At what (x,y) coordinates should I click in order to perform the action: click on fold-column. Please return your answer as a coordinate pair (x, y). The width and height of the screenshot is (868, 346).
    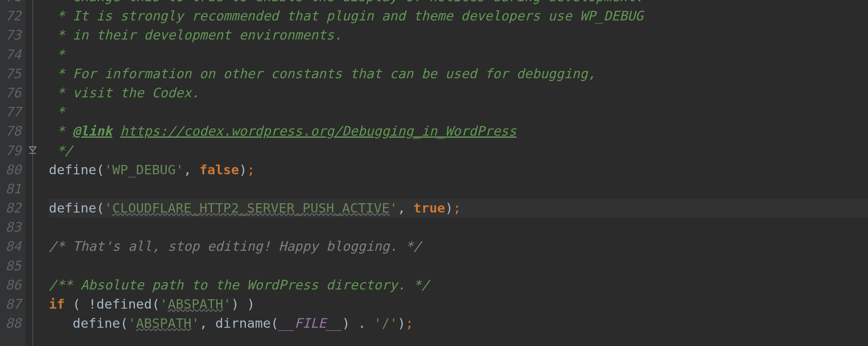
    Looking at the image, I should click on (37, 173).